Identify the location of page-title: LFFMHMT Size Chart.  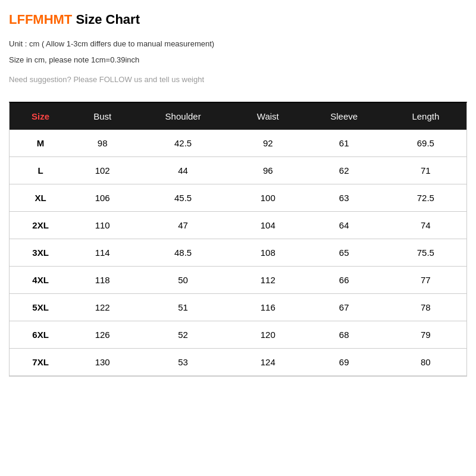
(238, 20).